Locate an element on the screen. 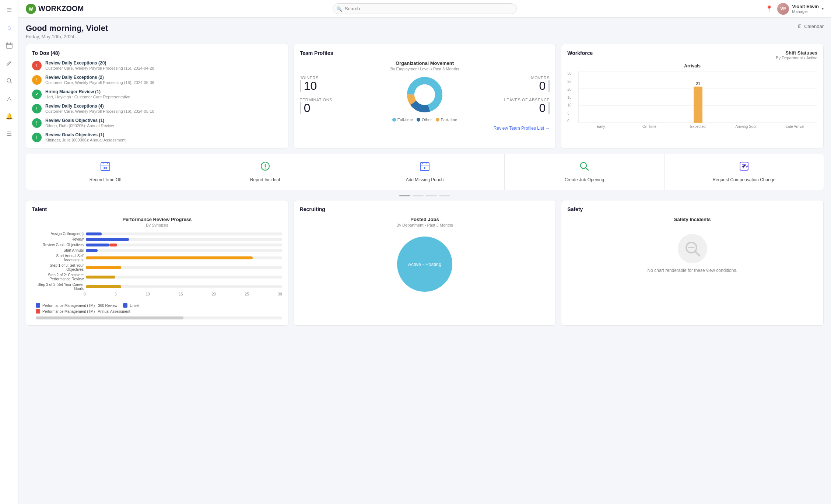 Image resolution: width=831 pixels, height=504 pixels. workforce-chart-subtitle: By Department • Active is located at coordinates (796, 58).